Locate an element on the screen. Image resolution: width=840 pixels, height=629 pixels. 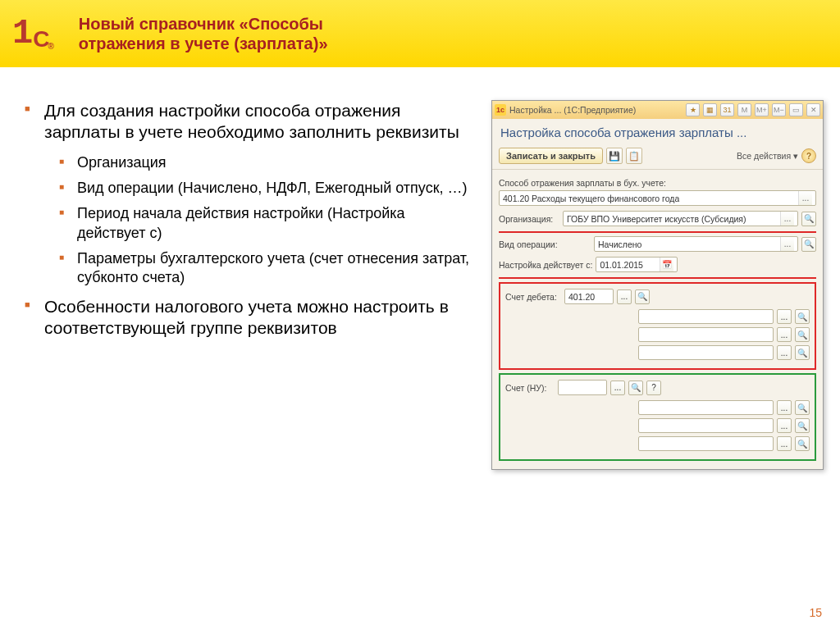
save-icon-button: 💾 is located at coordinates (614, 156).